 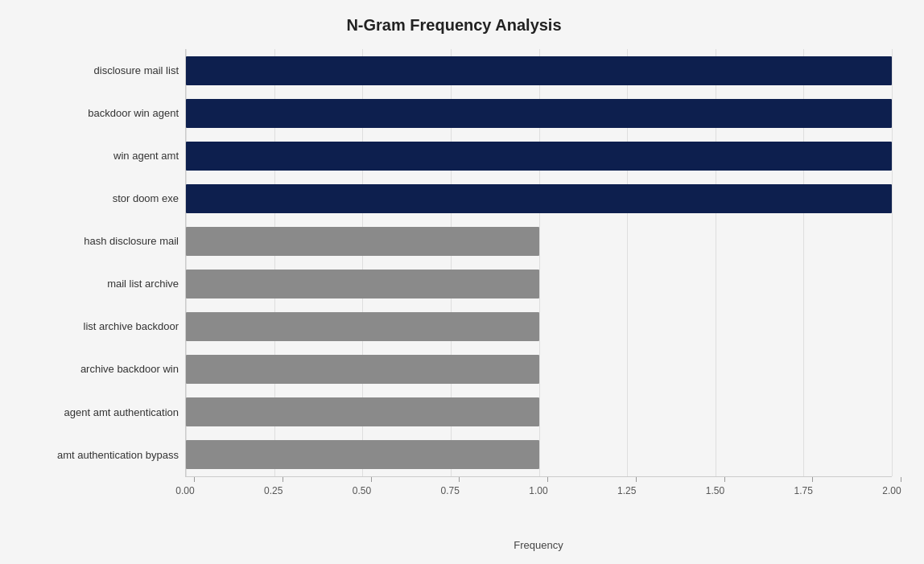 What do you see at coordinates (547, 487) in the screenshot?
I see `x-tick: 1.00` at bounding box center [547, 487].